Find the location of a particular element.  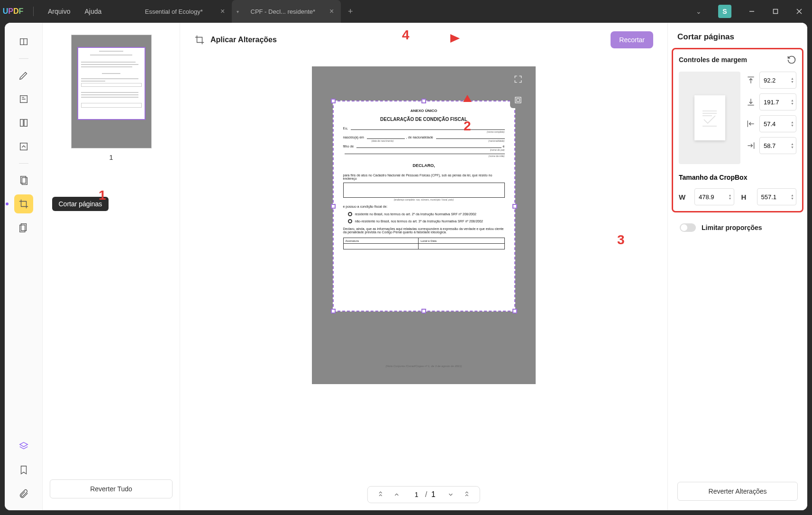

margin-bottom-input is located at coordinates (778, 102).